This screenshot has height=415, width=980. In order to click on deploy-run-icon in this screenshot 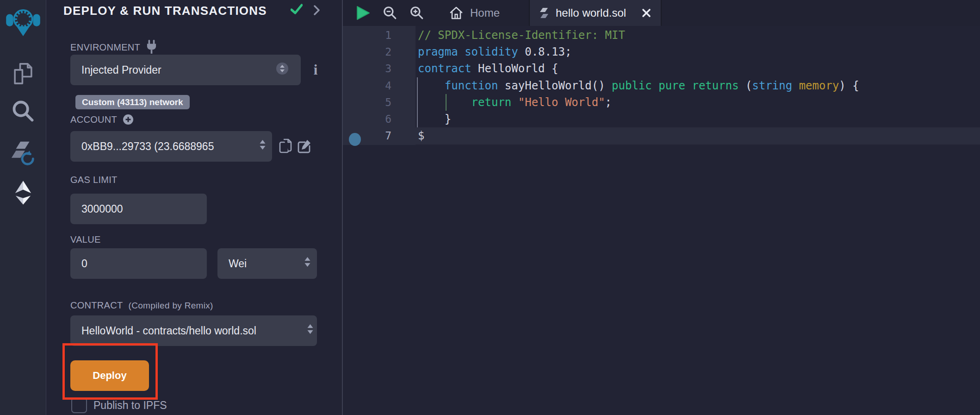, I will do `click(23, 193)`.